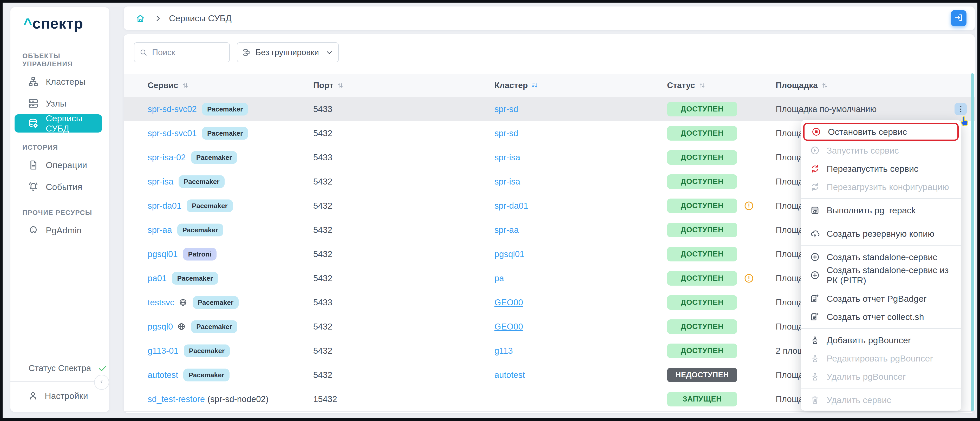 This screenshot has height=421, width=980. What do you see at coordinates (208, 399) in the screenshot?
I see `service-cell: sd_test-restore(spr-sd-node02)` at bounding box center [208, 399].